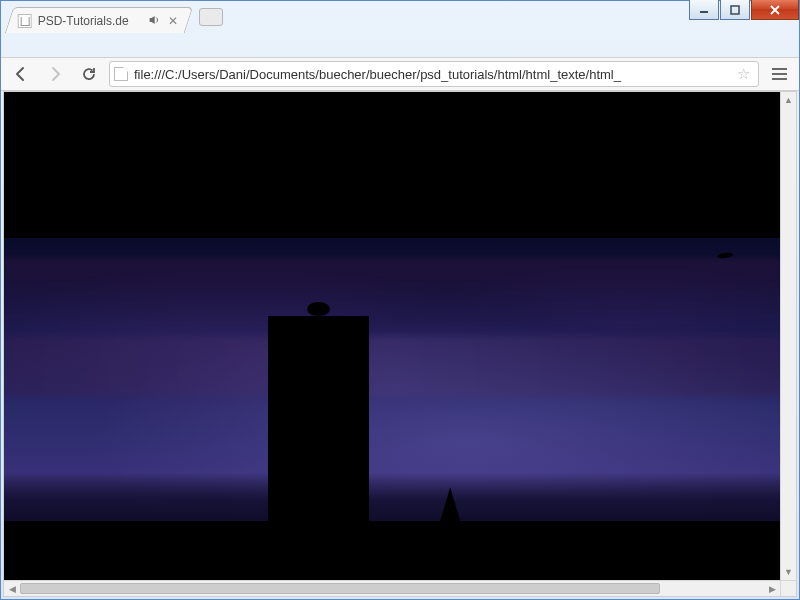  What do you see at coordinates (775, 10) in the screenshot?
I see `close-button` at bounding box center [775, 10].